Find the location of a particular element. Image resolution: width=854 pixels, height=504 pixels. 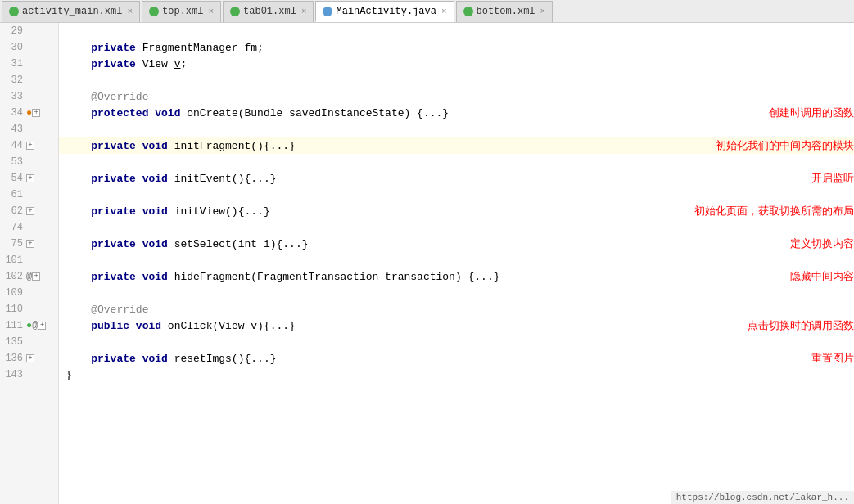

annotation-102: 隐藏中间内容 is located at coordinates (822, 277).